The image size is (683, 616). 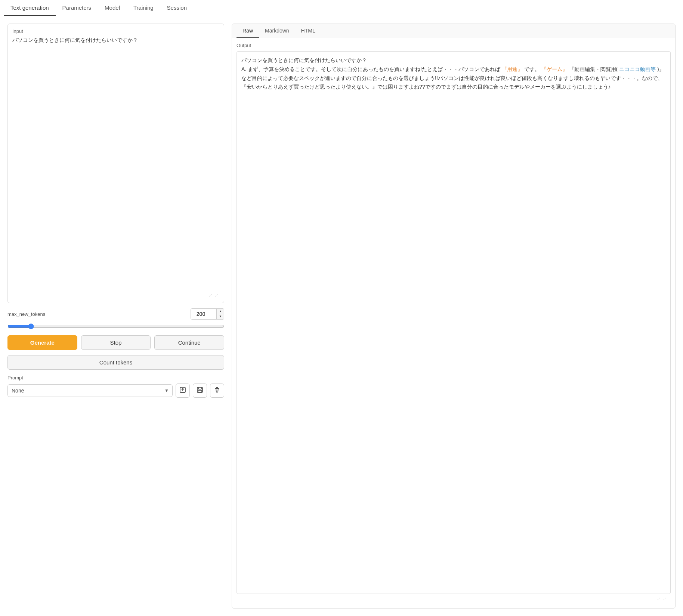 What do you see at coordinates (554, 69) in the screenshot?
I see `highlight-game: 『ゲーム』` at bounding box center [554, 69].